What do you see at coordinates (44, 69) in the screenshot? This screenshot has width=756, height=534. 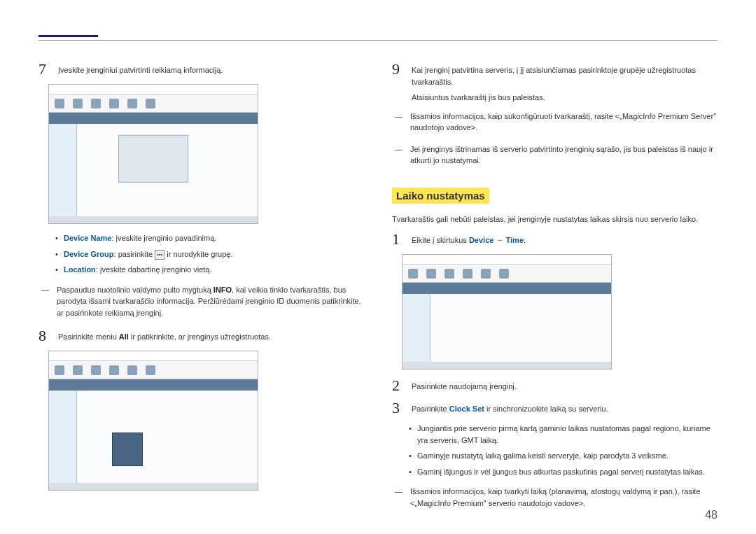 I see `step-number: 7` at bounding box center [44, 69].